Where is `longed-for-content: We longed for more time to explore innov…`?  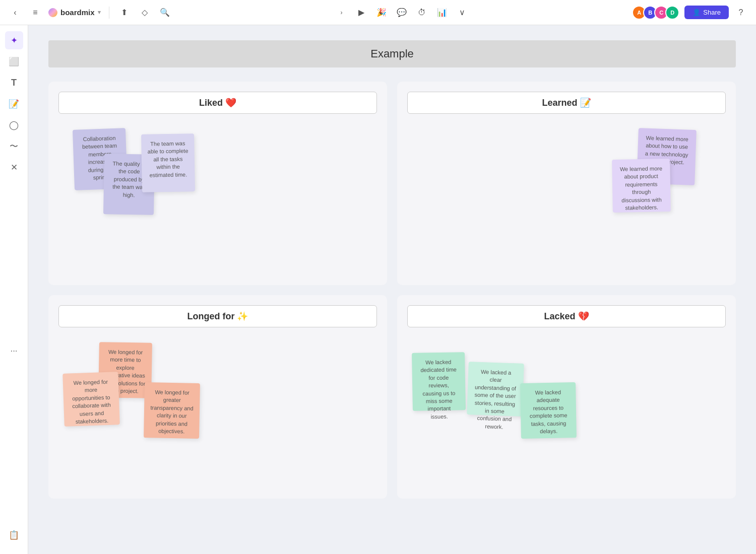
longed-for-content: We longed for more time to explore innov… is located at coordinates (218, 413).